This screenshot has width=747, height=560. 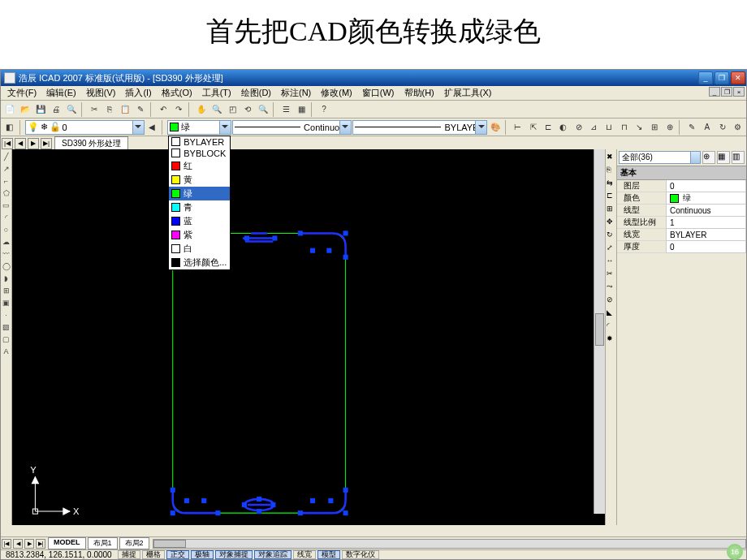 What do you see at coordinates (6, 157) in the screenshot?
I see `line-button: ╱` at bounding box center [6, 157].